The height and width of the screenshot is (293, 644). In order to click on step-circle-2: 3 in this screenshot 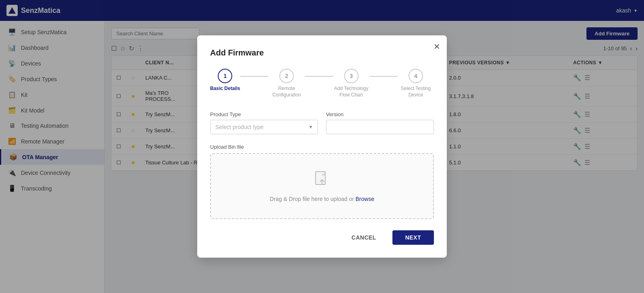, I will do `click(351, 76)`.